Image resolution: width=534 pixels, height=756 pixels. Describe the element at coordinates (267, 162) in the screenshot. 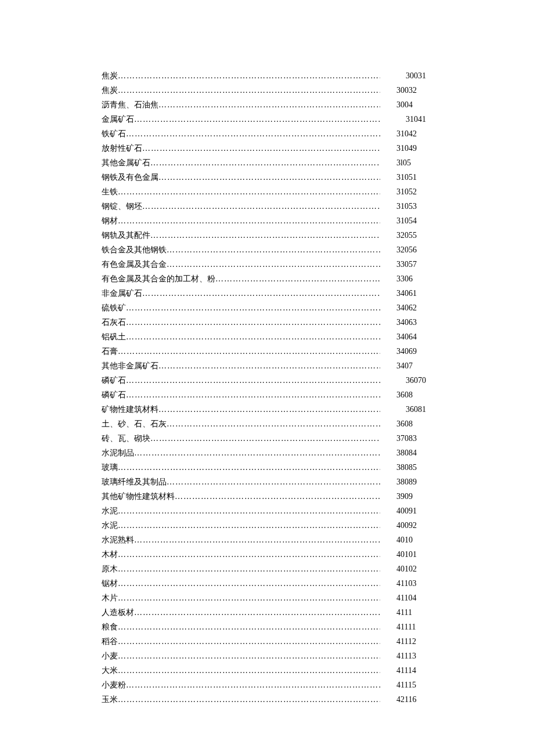

I see `toc-row: 其他金属矿石3l05` at that location.